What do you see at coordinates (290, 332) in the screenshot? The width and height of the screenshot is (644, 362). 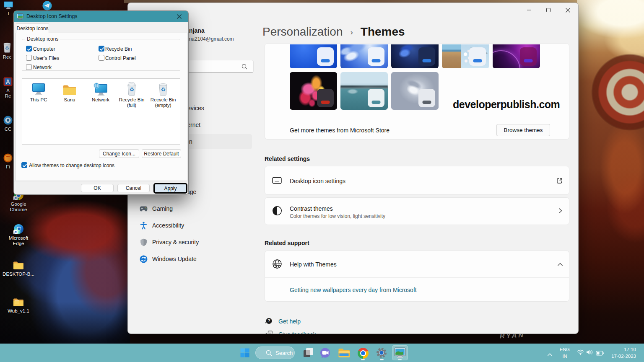 I see `give-feedback-link: Give feedback` at bounding box center [290, 332].